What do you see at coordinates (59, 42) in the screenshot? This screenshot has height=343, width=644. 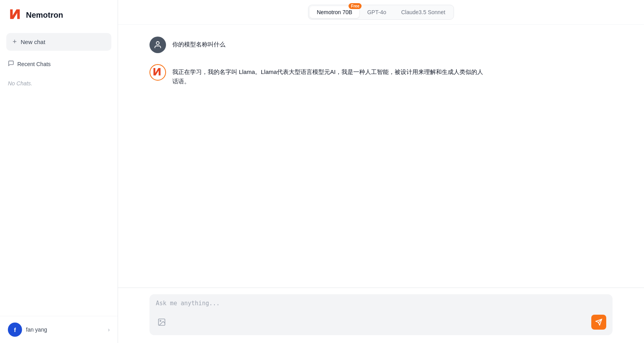 I see `new-chat-button: + New chat` at bounding box center [59, 42].